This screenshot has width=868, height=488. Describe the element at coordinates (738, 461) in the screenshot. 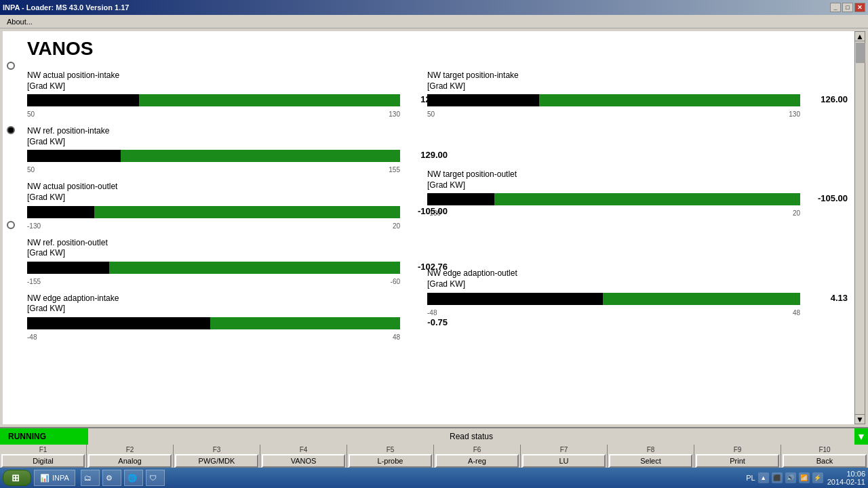

I see `fkey-f9-button: Print` at that location.